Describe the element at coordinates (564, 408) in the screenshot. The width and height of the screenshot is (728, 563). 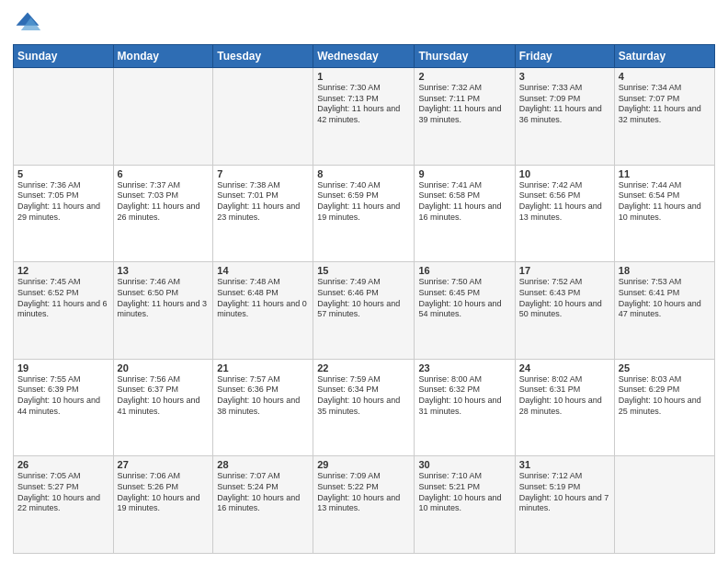
I see `calendar-cell: 24Sunrise: 8:02 AMSunset: 6:31 PMDayligh…` at that location.